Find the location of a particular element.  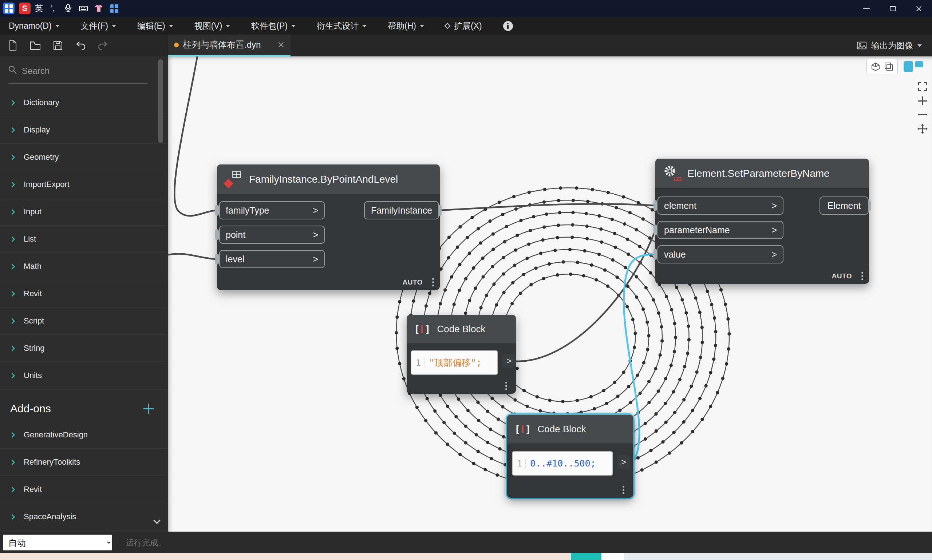

gear-icon: 123 is located at coordinates (672, 174).